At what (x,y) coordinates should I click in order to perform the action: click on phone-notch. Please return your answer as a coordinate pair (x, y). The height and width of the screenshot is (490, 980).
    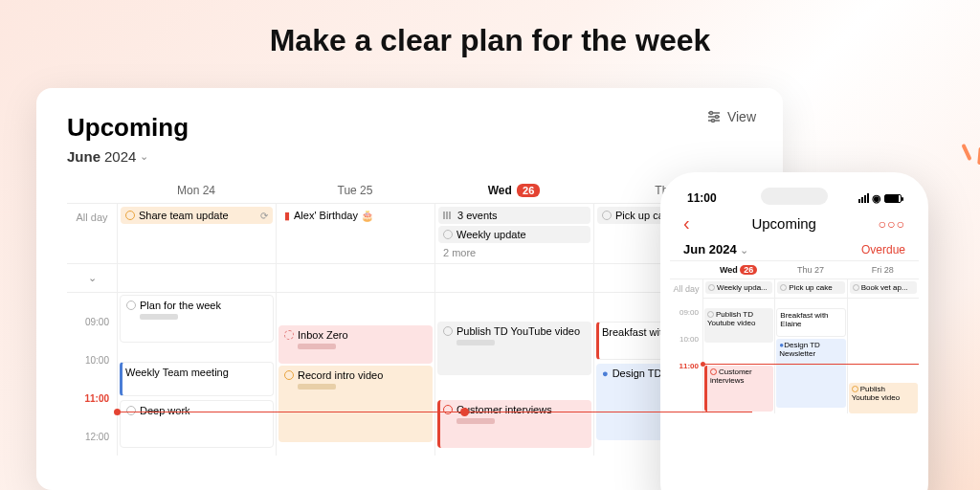
    Looking at the image, I should click on (794, 196).